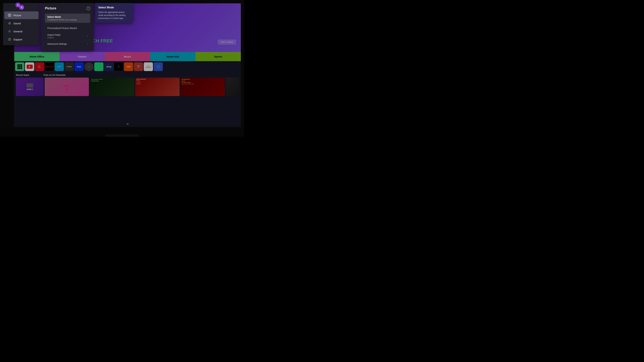  What do you see at coordinates (68, 36) in the screenshot?
I see `aspect-ratio-option: Aspect Ratio Original ›` at bounding box center [68, 36].